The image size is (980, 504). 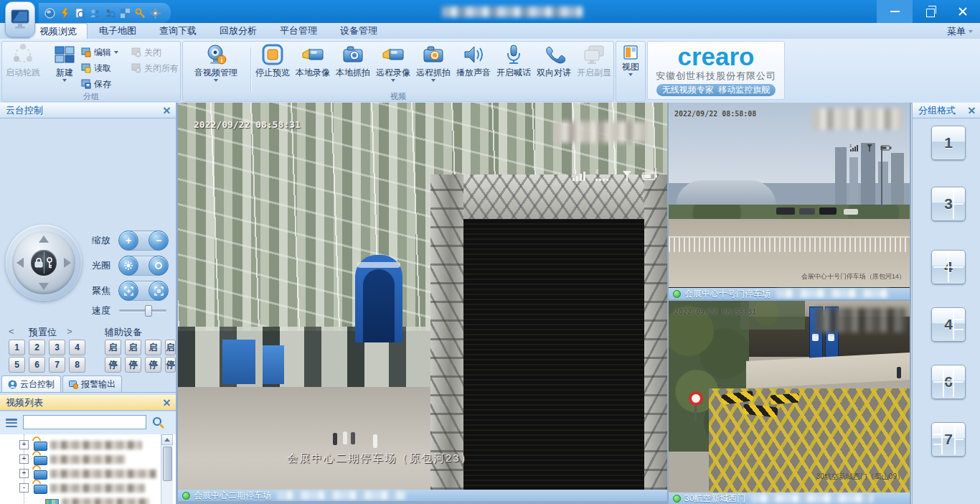 What do you see at coordinates (789, 201) in the screenshot?
I see `video-feed-2: 2022/09/22 08:58:08 1 会展中心十号门停车场（原包河14） …` at bounding box center [789, 201].